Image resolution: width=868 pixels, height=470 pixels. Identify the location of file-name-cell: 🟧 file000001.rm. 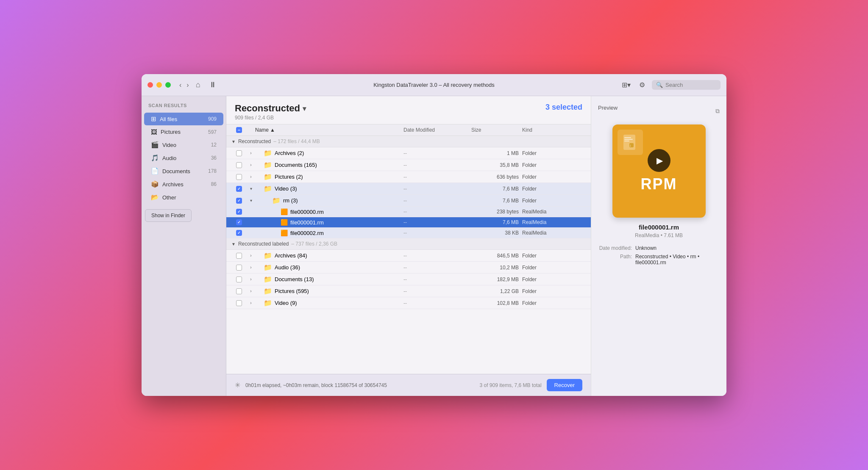
(329, 222).